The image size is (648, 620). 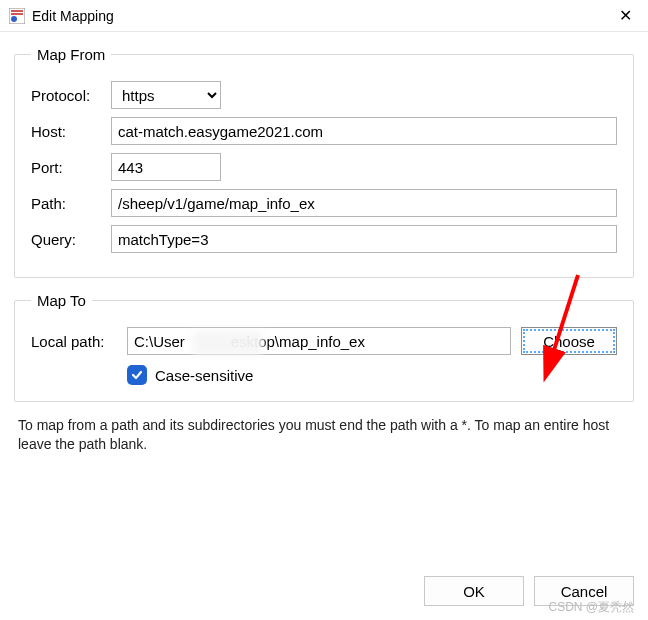 I want to click on close-icon: ✕, so click(x=625, y=16).